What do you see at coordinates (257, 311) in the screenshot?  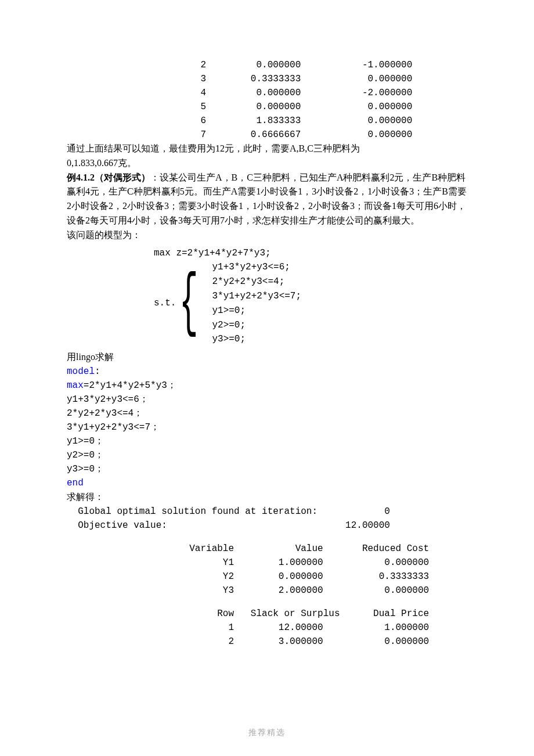 I see `constraint-line: y1>=0;` at bounding box center [257, 311].